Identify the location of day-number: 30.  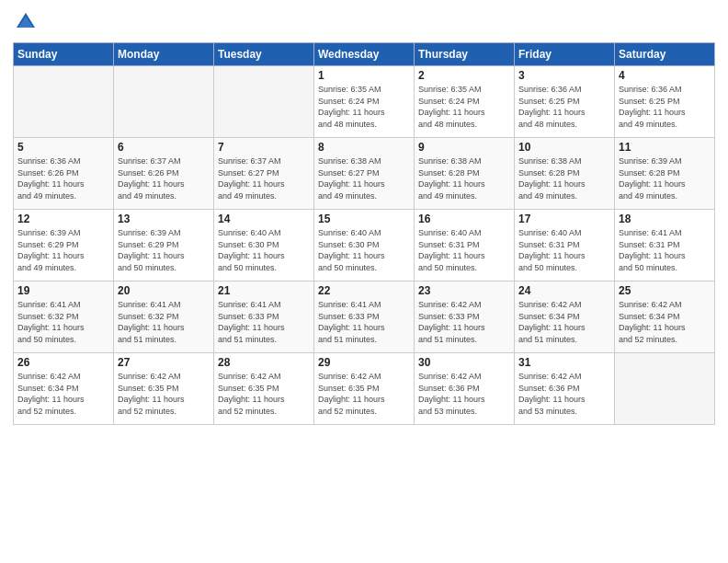
(464, 362).